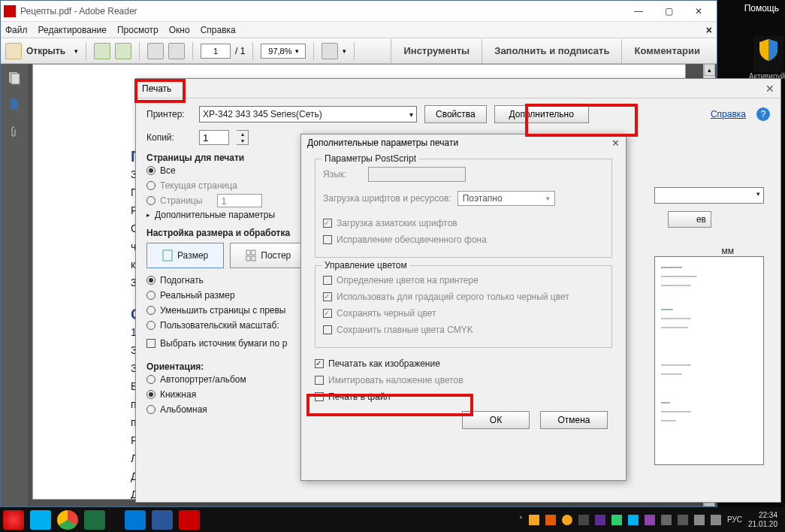 This screenshot has height=532, width=785. Describe the element at coordinates (14, 520) in the screenshot. I see `taskbar-app-opera` at that location.